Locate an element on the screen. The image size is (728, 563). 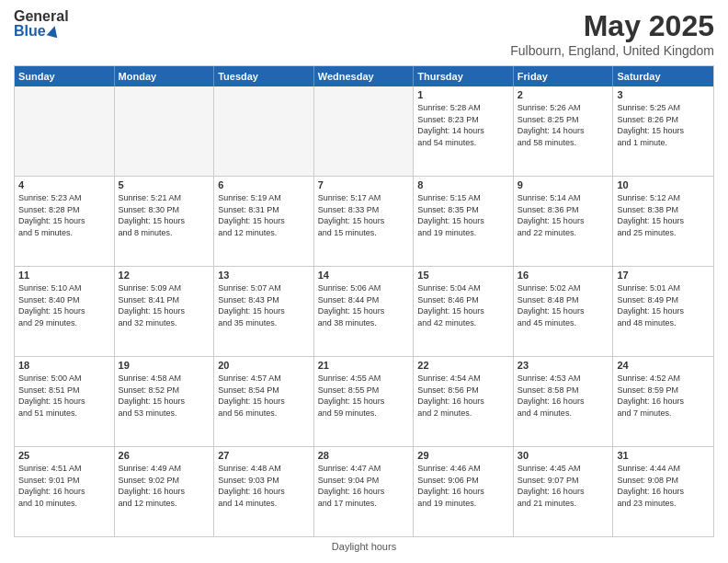
day-number: 18 is located at coordinates (64, 365).